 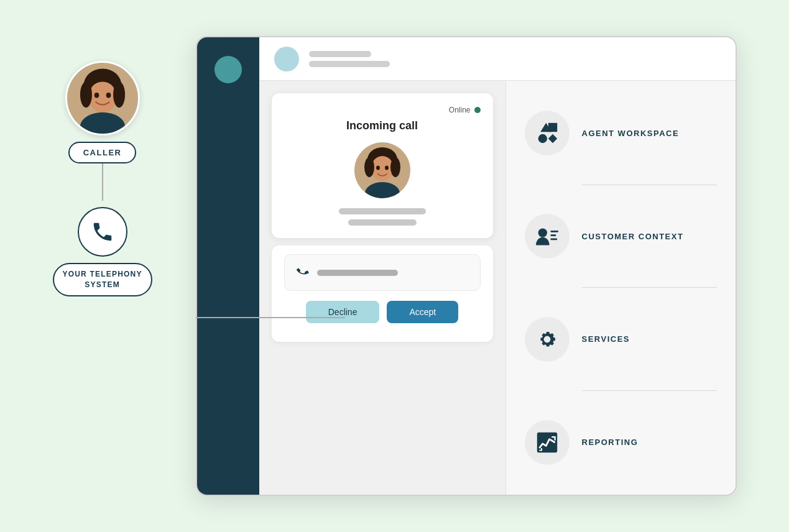 I want to click on app-sidebar, so click(x=228, y=266).